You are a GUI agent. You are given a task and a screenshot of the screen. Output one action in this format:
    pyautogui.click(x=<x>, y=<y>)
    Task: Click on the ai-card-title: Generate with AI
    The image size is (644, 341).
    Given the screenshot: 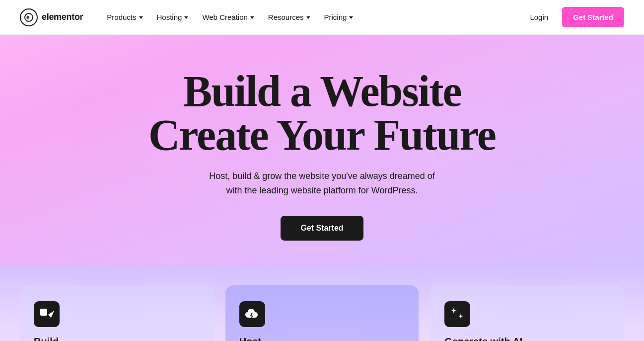 What is the action you would take?
    pyautogui.click(x=527, y=339)
    